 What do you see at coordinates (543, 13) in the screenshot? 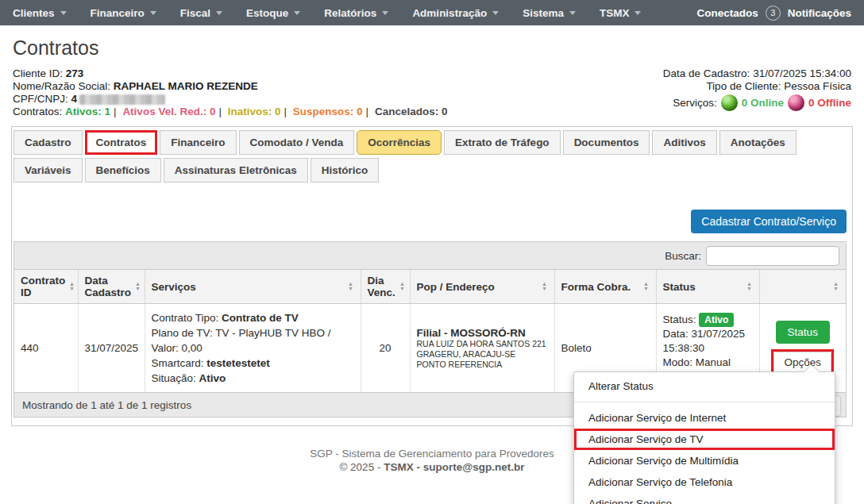
I see `nav-label: Sistema` at bounding box center [543, 13].